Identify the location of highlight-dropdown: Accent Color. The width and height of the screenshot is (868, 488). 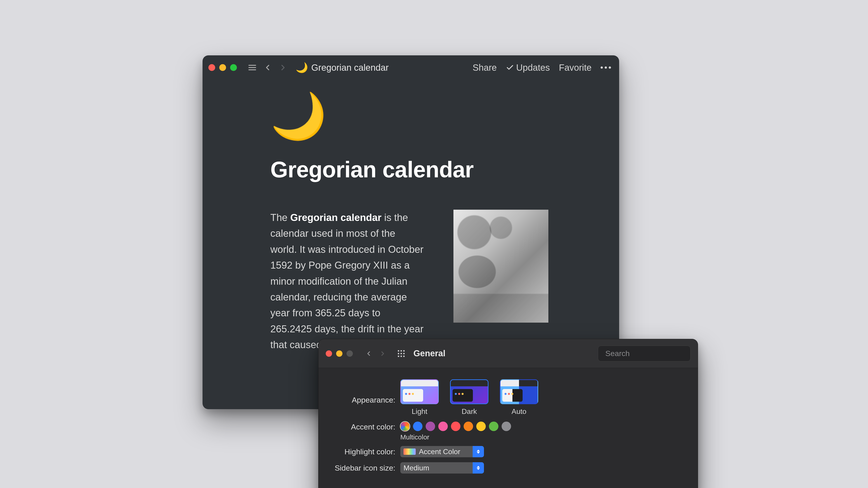
(442, 452).